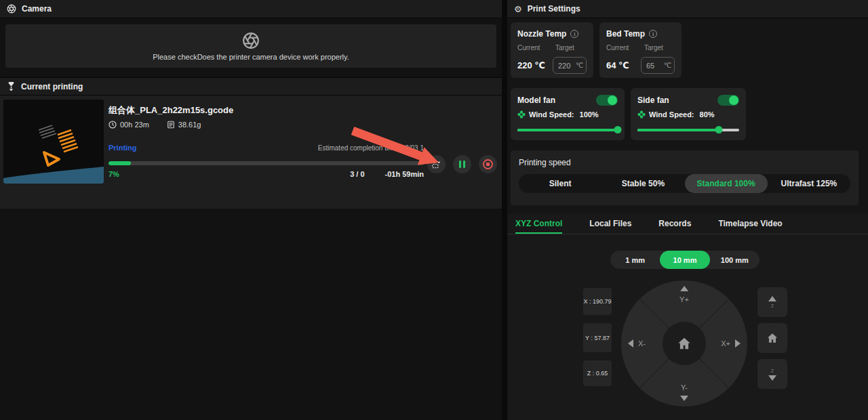 This screenshot has height=420, width=868. What do you see at coordinates (642, 343) in the screenshot?
I see `dpad-x-minus-label: X-` at bounding box center [642, 343].